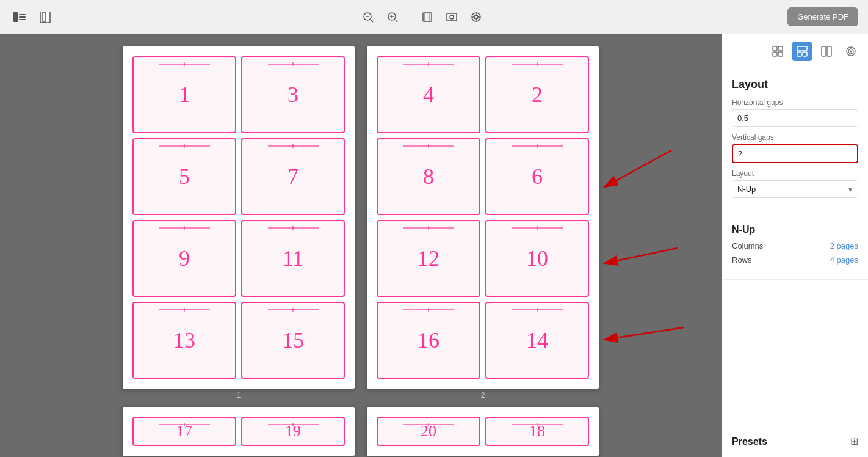 This screenshot has width=868, height=457. I want to click on cell-number: 4, so click(429, 95).